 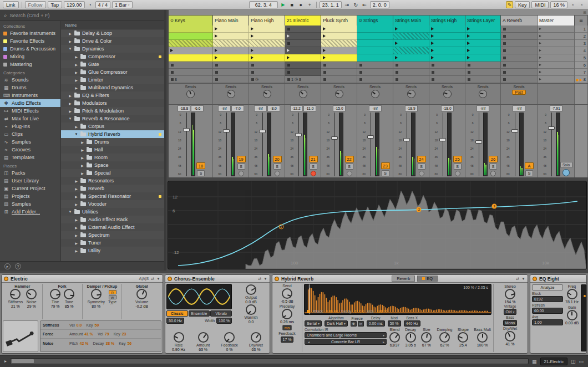 What do you see at coordinates (426, 337) in the screenshot?
I see `size-knob` at bounding box center [426, 337].